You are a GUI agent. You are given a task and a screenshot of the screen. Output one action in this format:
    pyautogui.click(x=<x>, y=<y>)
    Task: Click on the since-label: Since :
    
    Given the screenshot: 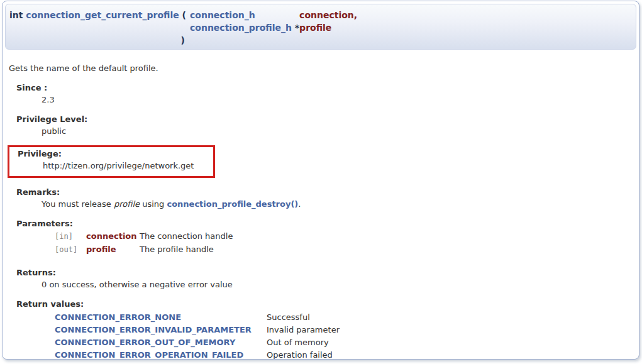 What is the action you would take?
    pyautogui.click(x=324, y=88)
    